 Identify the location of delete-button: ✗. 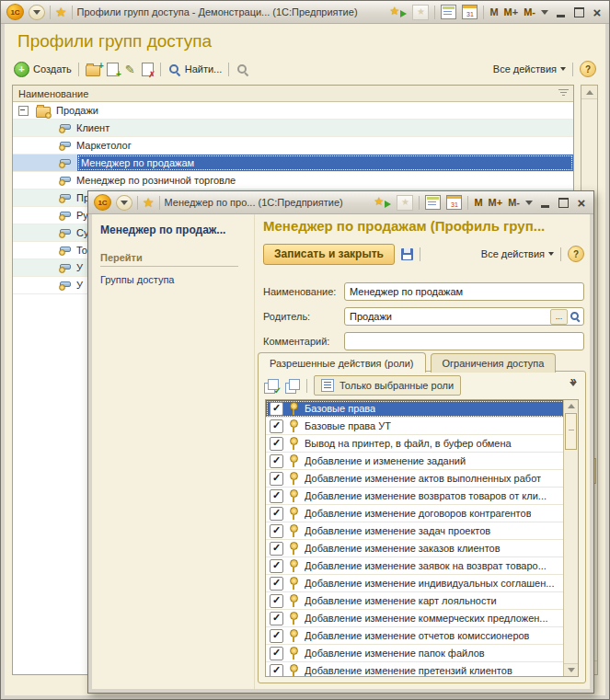
(147, 70).